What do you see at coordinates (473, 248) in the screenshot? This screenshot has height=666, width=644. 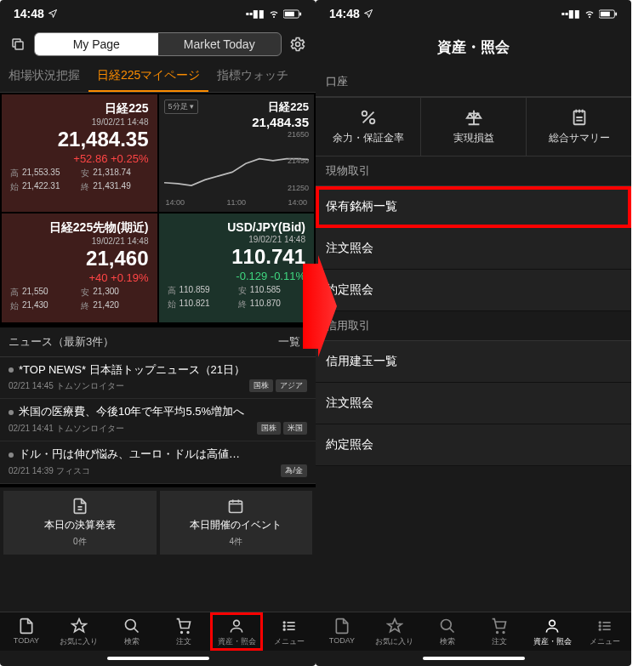 I see `row-order-inquiry: 注文照会` at bounding box center [473, 248].